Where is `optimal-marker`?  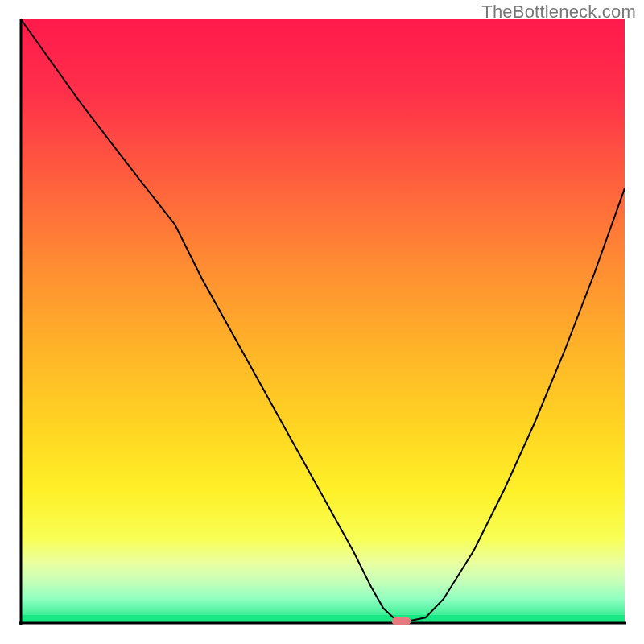
optimal-marker is located at coordinates (402, 621).